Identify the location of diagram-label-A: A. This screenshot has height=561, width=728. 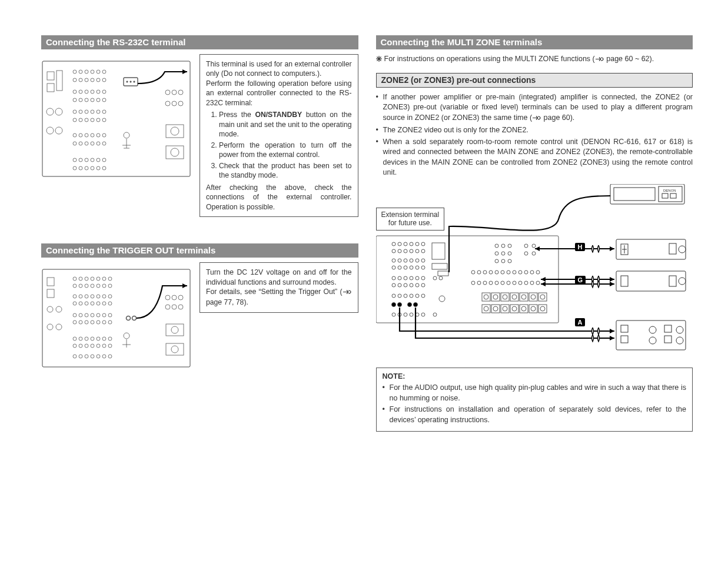
(580, 322).